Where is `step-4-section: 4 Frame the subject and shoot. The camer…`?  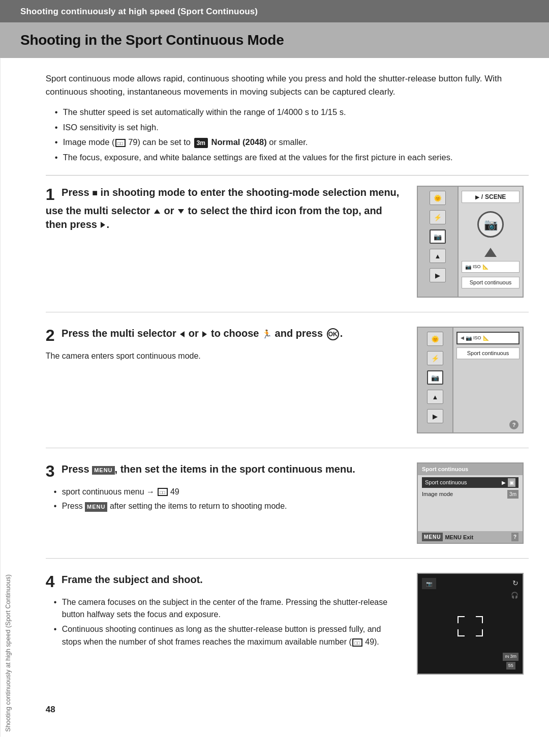 step-4-section: 4 Frame the subject and shoot. The camer… is located at coordinates (287, 631).